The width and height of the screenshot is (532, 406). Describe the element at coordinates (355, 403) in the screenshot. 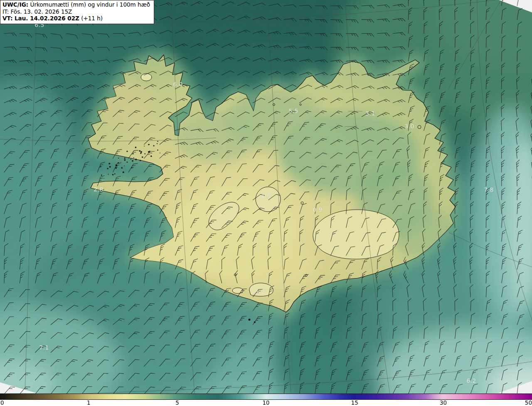

I see `colorbar-tick: 15` at that location.